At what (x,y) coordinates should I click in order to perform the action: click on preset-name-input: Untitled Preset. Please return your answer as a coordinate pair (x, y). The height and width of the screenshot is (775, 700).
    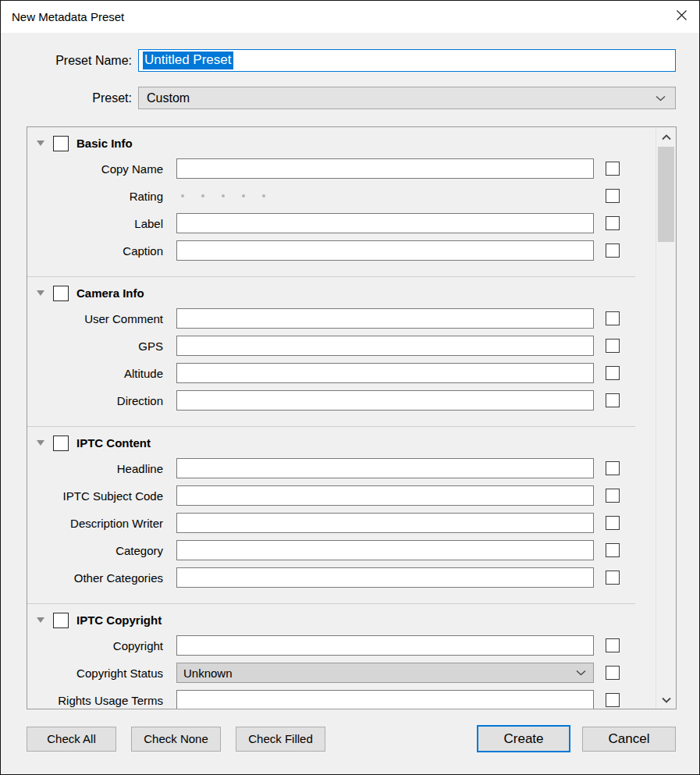
    Looking at the image, I should click on (407, 61).